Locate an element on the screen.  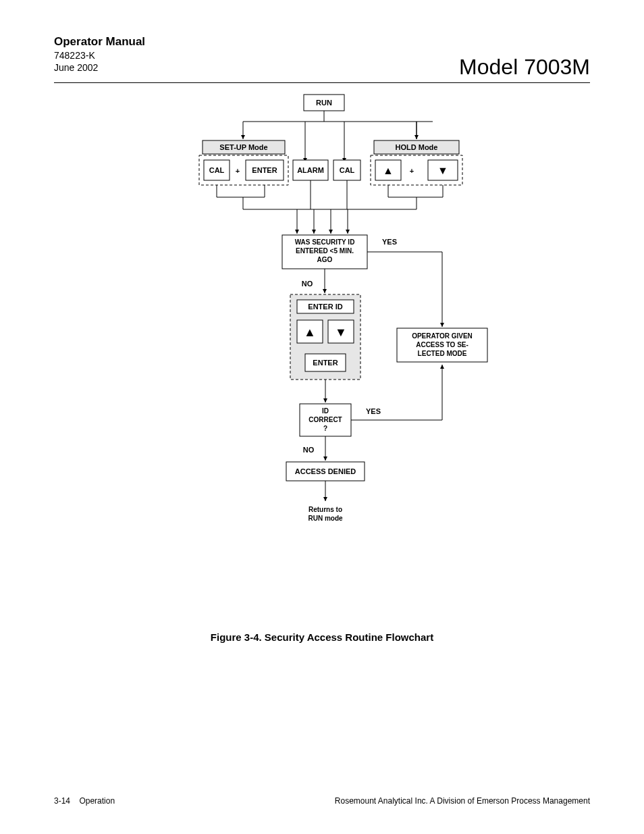
page-header: Operator Manual 748223-K June 2002 Model… is located at coordinates (322, 59).